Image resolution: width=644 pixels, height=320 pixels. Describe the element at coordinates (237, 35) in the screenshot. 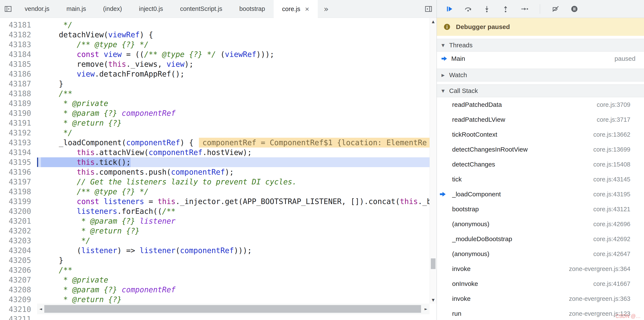

I see `code-line-text: detachView(viewRef) {` at that location.